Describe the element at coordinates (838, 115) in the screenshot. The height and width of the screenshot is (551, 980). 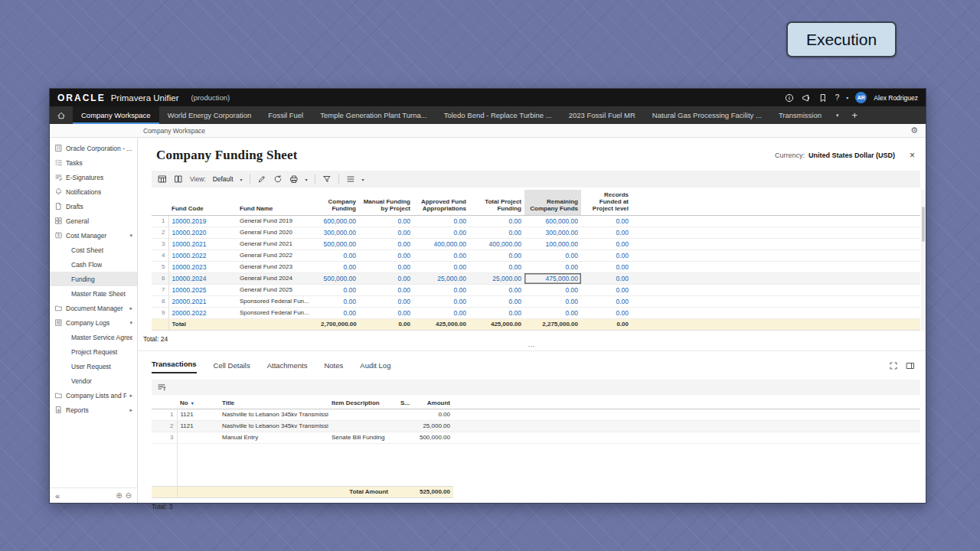
I see `tabs-overflow-icon: ▾` at that location.